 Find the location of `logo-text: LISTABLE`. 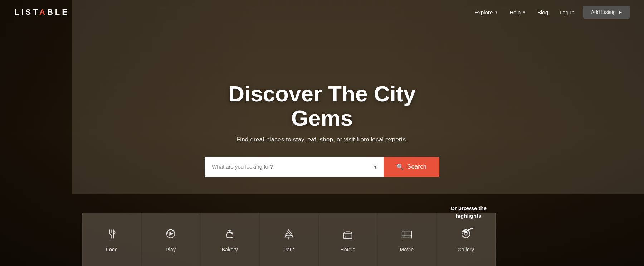

logo-text: LISTABLE is located at coordinates (42, 12).